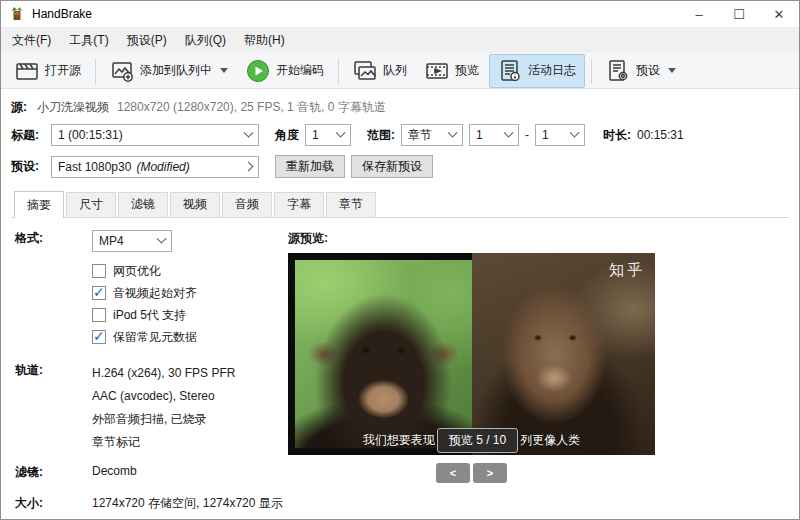  Describe the element at coordinates (546, 135) in the screenshot. I see `range-to-value: 1` at that location.